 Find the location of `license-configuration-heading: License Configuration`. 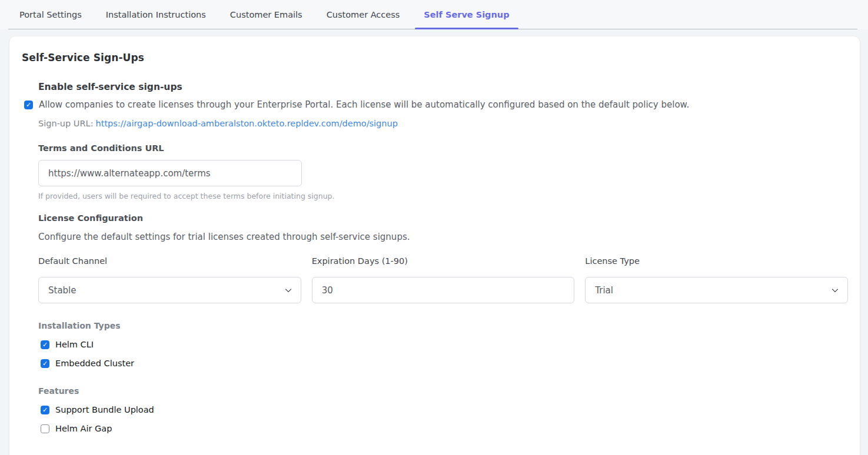

license-configuration-heading: License Configuration is located at coordinates (443, 218).